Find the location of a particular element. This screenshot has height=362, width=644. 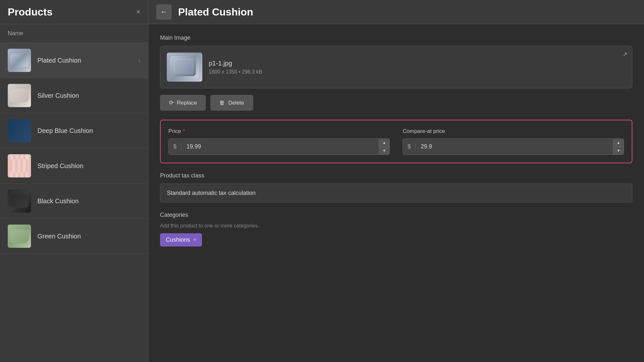

price-label: Price * is located at coordinates (279, 131).